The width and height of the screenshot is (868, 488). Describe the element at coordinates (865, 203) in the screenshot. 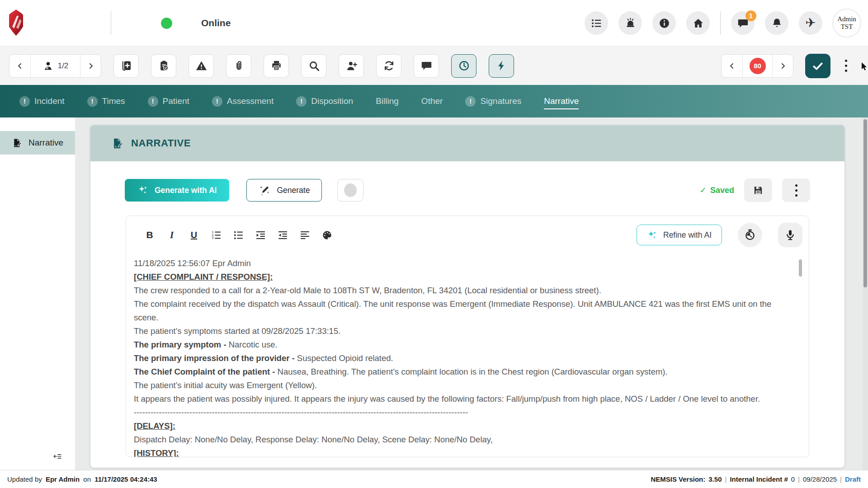

I see `page-scrollbar-thumb` at that location.